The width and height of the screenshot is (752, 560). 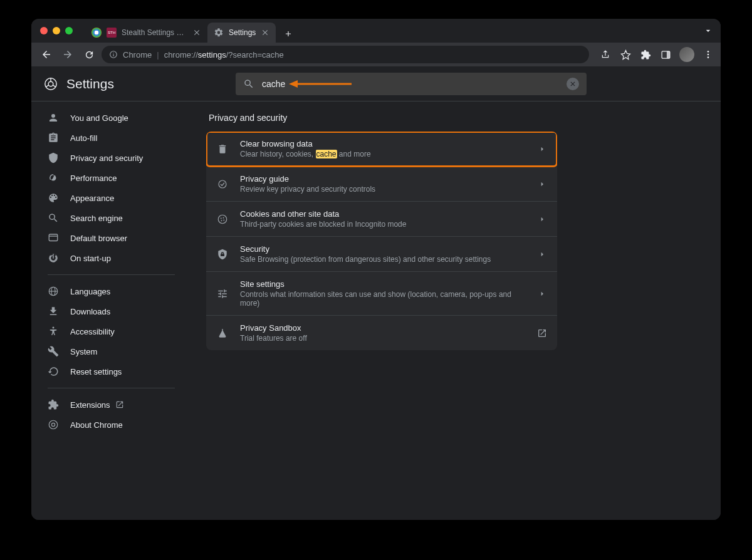 What do you see at coordinates (410, 84) in the screenshot?
I see `search-input` at bounding box center [410, 84].